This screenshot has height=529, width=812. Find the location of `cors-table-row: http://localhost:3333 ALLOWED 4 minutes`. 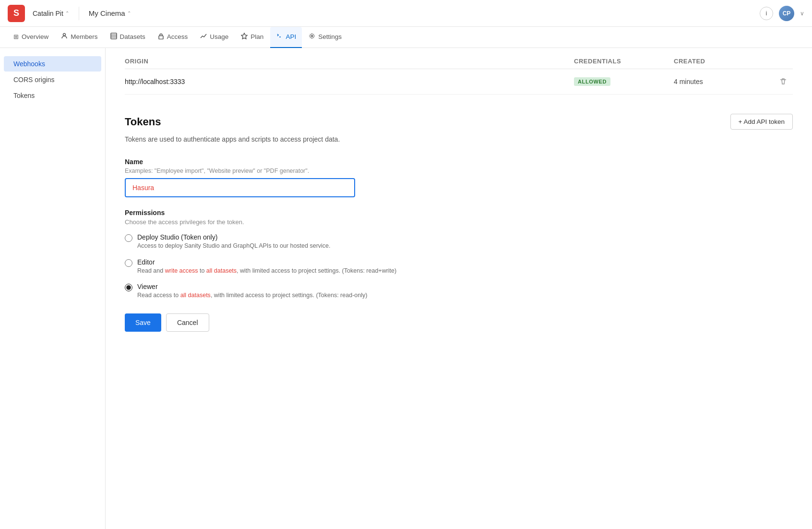

cors-table-row: http://localhost:3333 ALLOWED 4 minutes is located at coordinates (459, 82).